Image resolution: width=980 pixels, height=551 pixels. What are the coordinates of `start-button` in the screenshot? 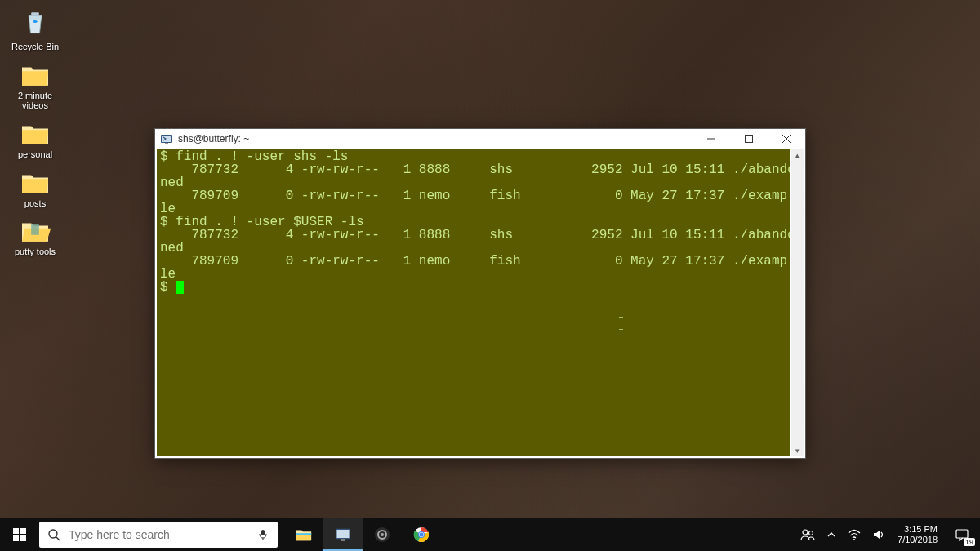 It's located at (20, 535).